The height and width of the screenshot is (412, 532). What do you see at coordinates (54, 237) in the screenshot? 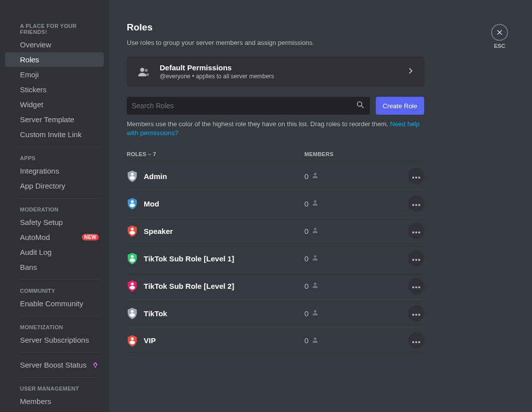
I see `sidebar-item-automod: AutoMod NEW` at bounding box center [54, 237].